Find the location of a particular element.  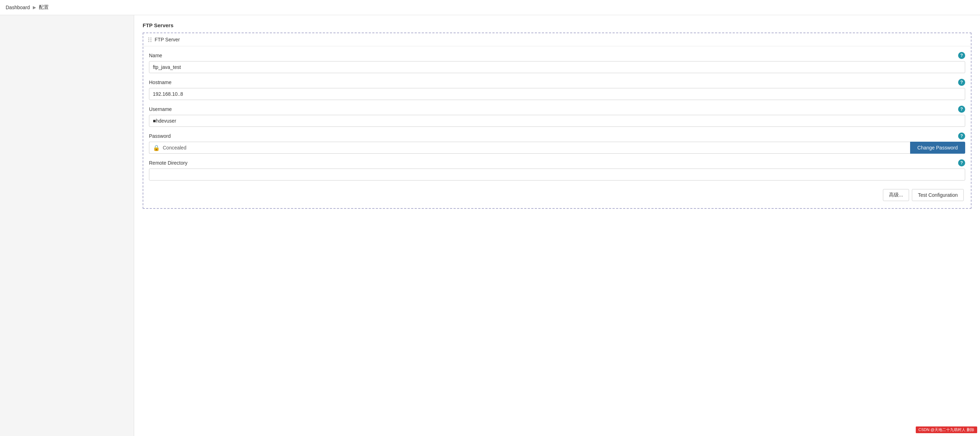

hostname-help-icon: ? is located at coordinates (962, 82).